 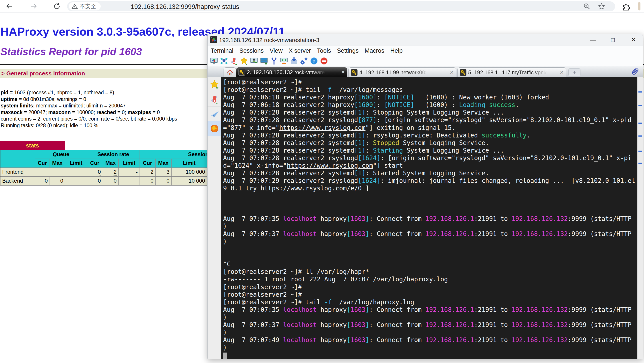 I want to click on zoom-icon, so click(x=587, y=7).